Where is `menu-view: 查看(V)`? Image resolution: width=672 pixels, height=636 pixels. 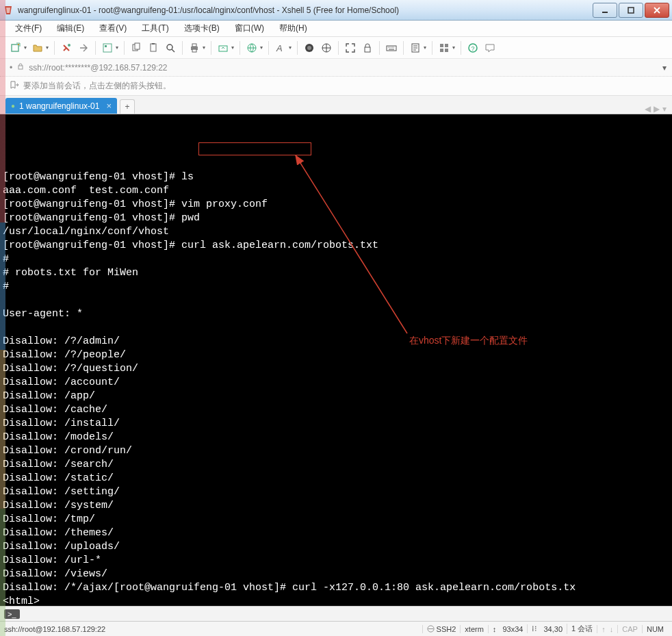
menu-view: 查看(V) is located at coordinates (113, 29).